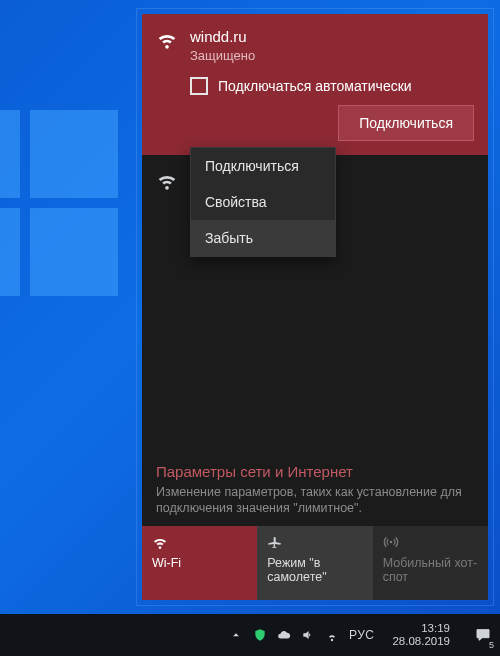 The image size is (500, 656). Describe the element at coordinates (308, 635) in the screenshot. I see `tray-volume-icon` at that location.